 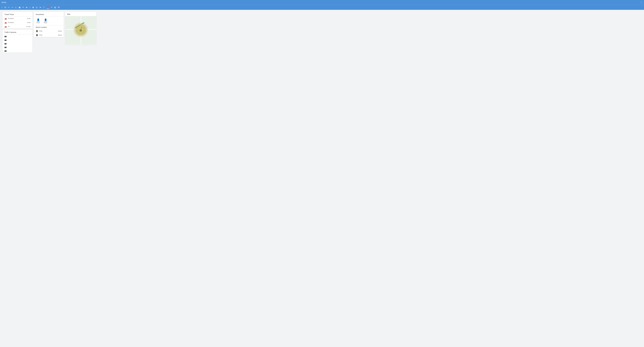 I want to click on shield-icon: ⬡, so click(x=44, y=7).